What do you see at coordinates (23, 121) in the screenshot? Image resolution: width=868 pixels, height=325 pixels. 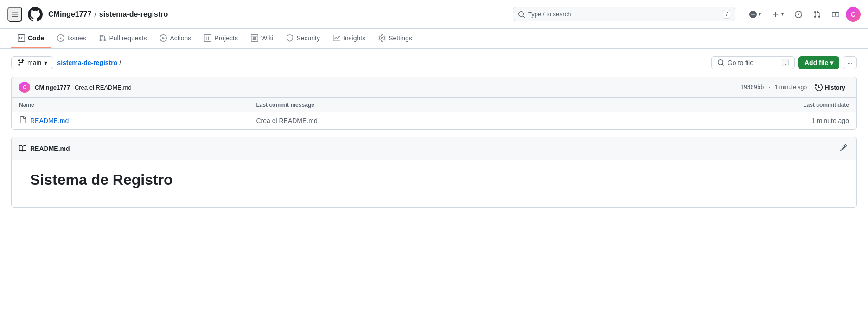 I see `file-icon` at bounding box center [23, 121].